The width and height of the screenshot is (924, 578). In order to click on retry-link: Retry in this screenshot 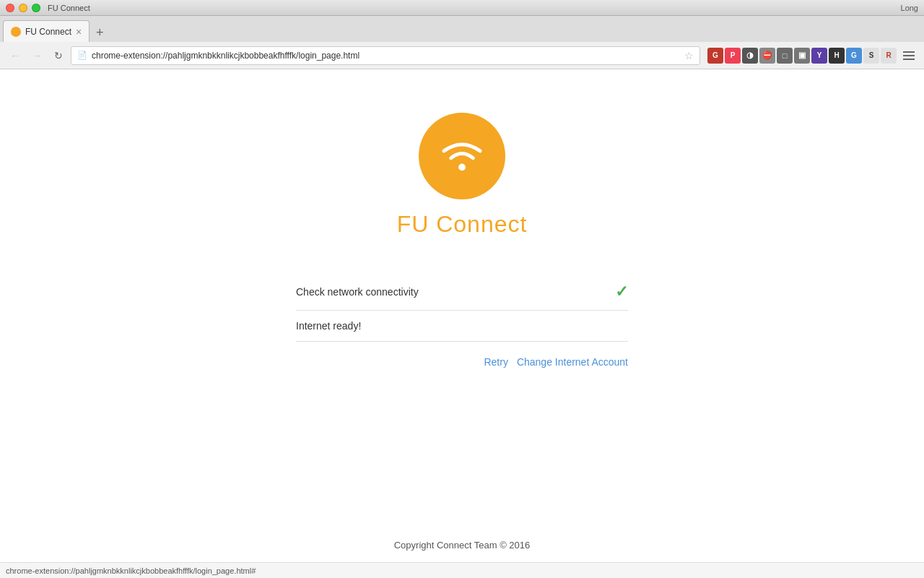, I will do `click(495, 362)`.